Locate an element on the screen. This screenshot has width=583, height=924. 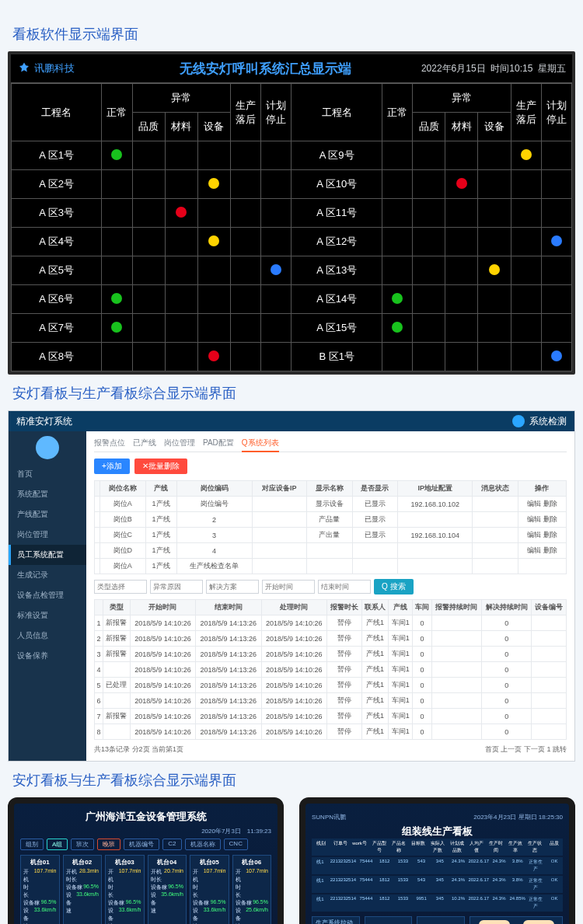
andon-logo: 讯鹏科技 is located at coordinates (64, 68).